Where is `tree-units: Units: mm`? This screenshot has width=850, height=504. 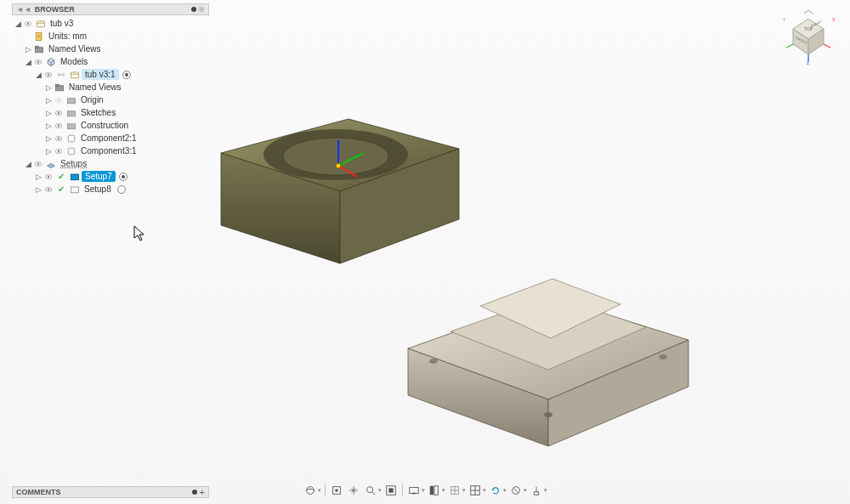 tree-units: Units: mm is located at coordinates (110, 36).